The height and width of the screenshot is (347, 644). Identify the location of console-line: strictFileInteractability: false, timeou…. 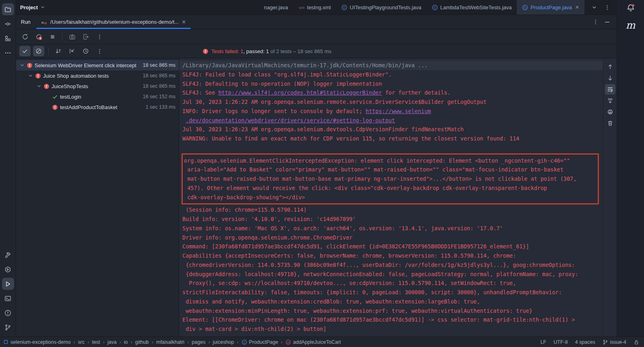
(391, 292).